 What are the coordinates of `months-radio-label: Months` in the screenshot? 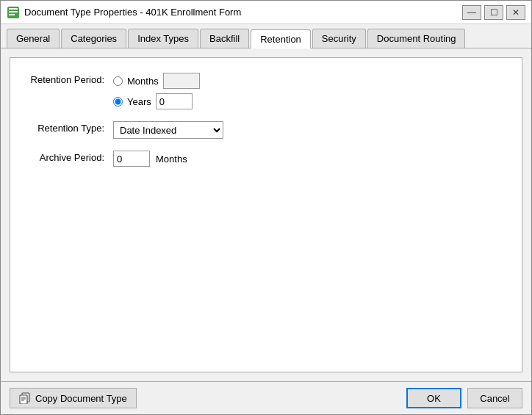 It's located at (143, 81).